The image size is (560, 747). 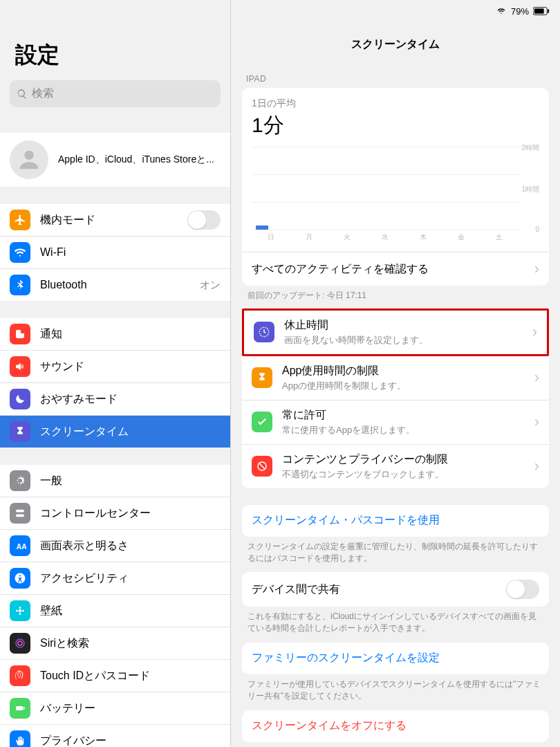 I want to click on sidebar-item-notifications: 通知, so click(x=115, y=335).